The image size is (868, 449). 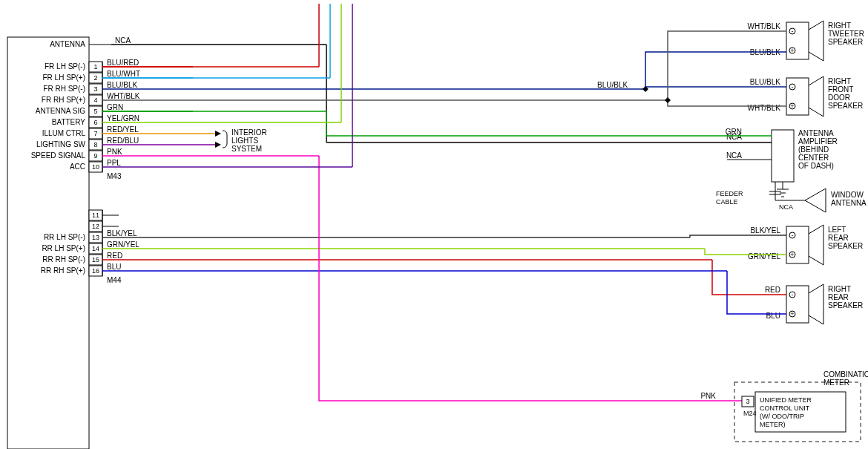 What do you see at coordinates (96, 260) in the screenshot?
I see `svg-text: 15` at bounding box center [96, 260].